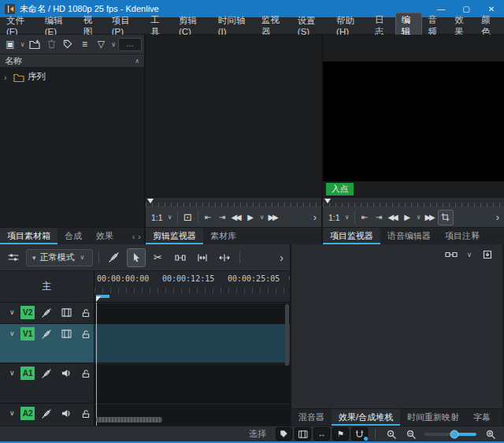  What do you see at coordinates (7, 77) in the screenshot?
I see `expand-icon: ›` at bounding box center [7, 77].